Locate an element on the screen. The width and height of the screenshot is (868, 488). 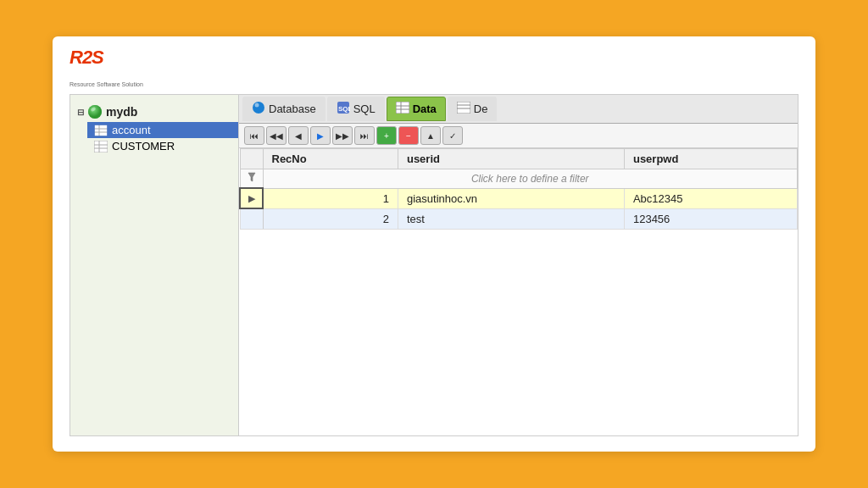
nav-delete-btn: − is located at coordinates (409, 136).